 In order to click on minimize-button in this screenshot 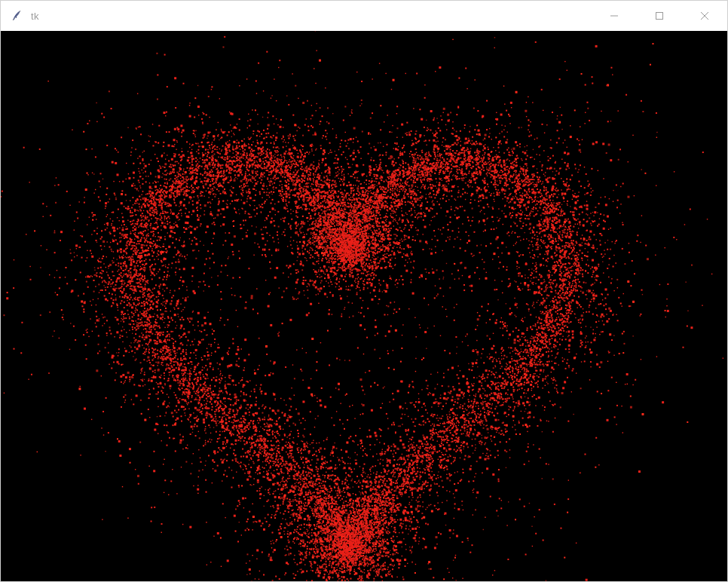, I will do `click(614, 16)`.